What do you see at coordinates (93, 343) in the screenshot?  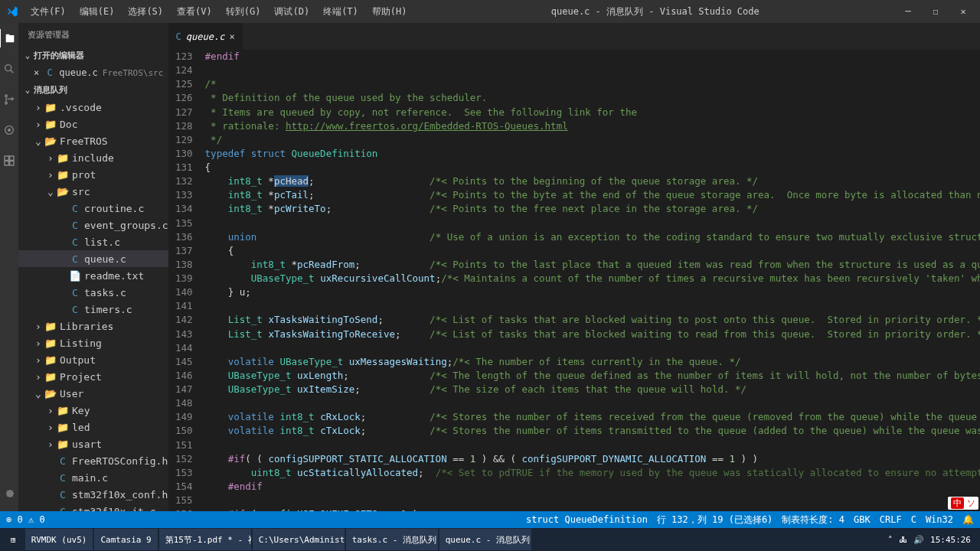 I see `tree-item-listing: ›📁Listing` at bounding box center [93, 343].